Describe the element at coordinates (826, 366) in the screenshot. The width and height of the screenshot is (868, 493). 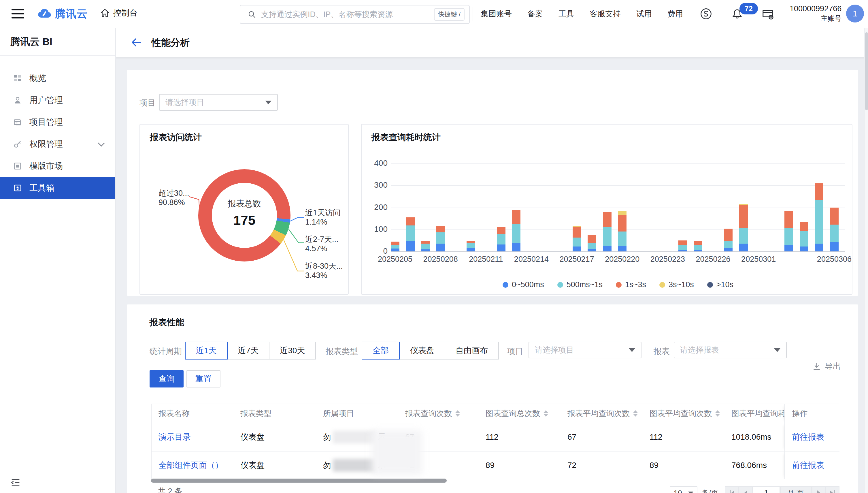
I see `export-button: 导出` at that location.